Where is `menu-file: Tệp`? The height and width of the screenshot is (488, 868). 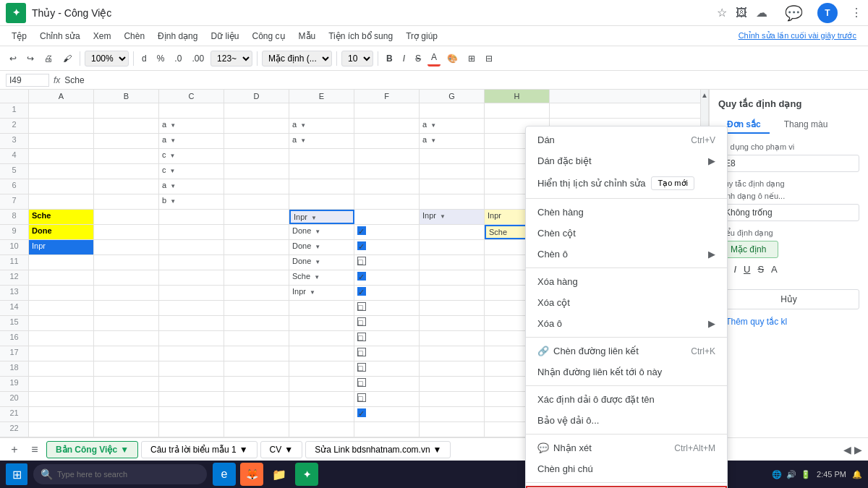
menu-file: Tệp is located at coordinates (19, 36).